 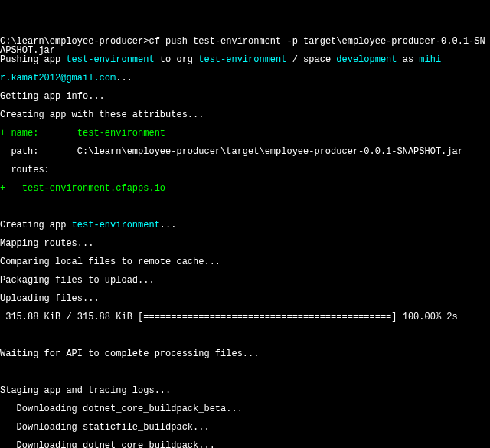 I want to click on creating-app-name: test-environment, so click(x=116, y=225).